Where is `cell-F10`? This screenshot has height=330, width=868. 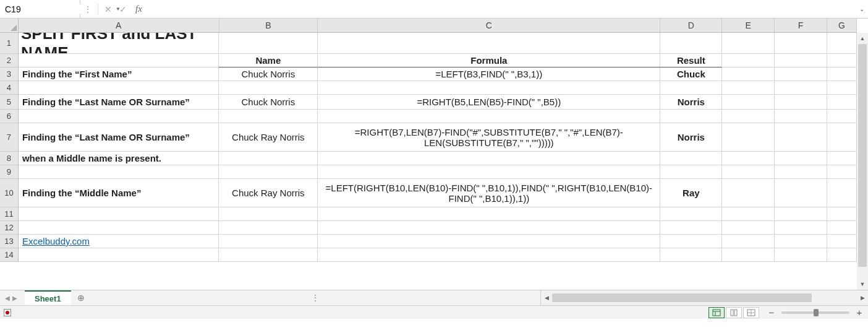
cell-F10 is located at coordinates (801, 193).